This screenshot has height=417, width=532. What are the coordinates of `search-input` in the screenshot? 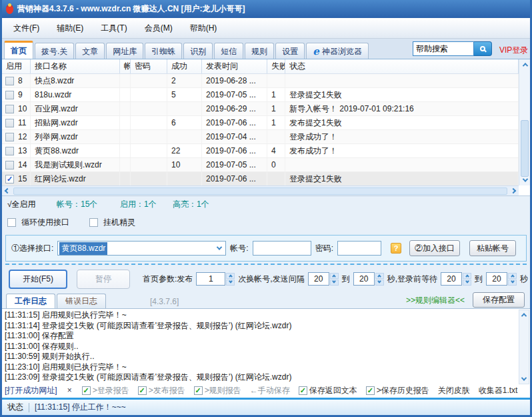 It's located at (443, 49).